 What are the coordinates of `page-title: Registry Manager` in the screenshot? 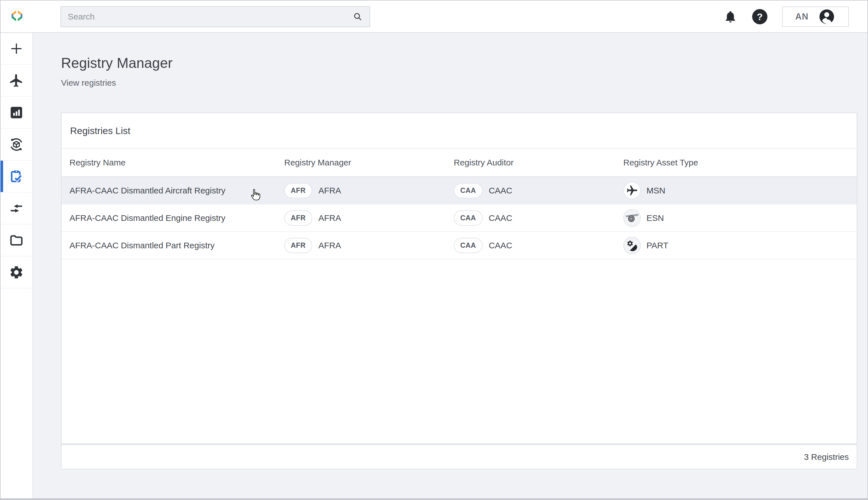 It's located at (459, 63).